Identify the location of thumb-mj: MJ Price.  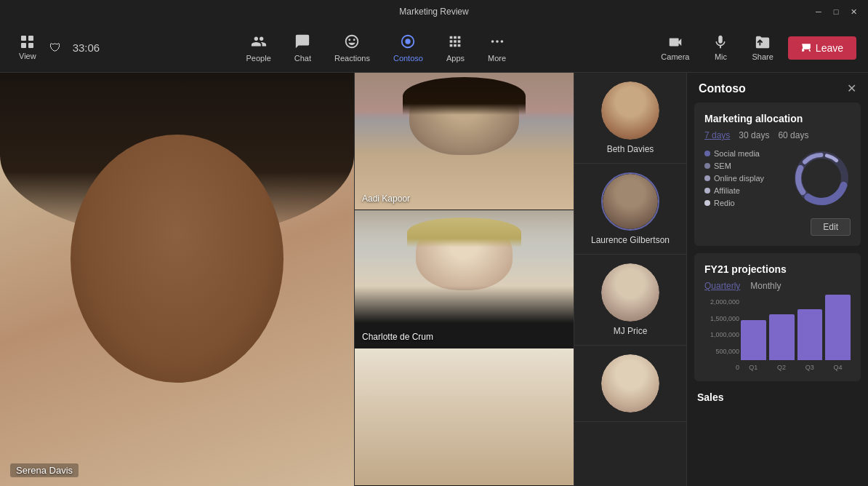
(630, 300).